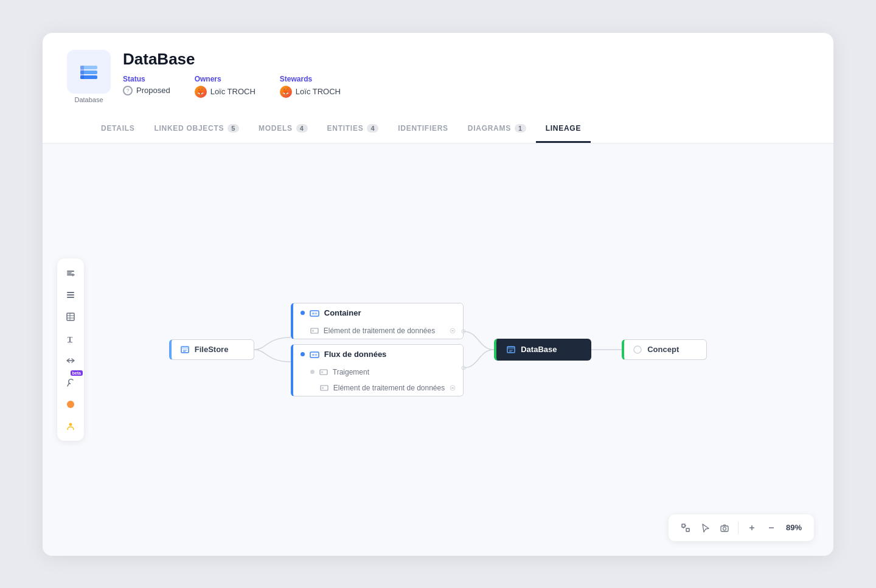 Image resolution: width=876 pixels, height=588 pixels. What do you see at coordinates (741, 528) in the screenshot?
I see `bottom-toolbar: 89%` at bounding box center [741, 528].